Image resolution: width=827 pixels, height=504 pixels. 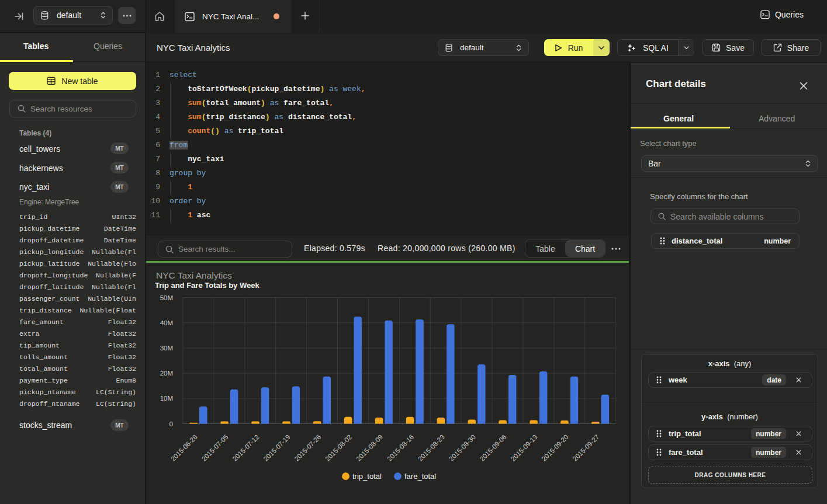 What do you see at coordinates (215, 448) in the screenshot?
I see `svg-text: 2015-07-05` at bounding box center [215, 448].